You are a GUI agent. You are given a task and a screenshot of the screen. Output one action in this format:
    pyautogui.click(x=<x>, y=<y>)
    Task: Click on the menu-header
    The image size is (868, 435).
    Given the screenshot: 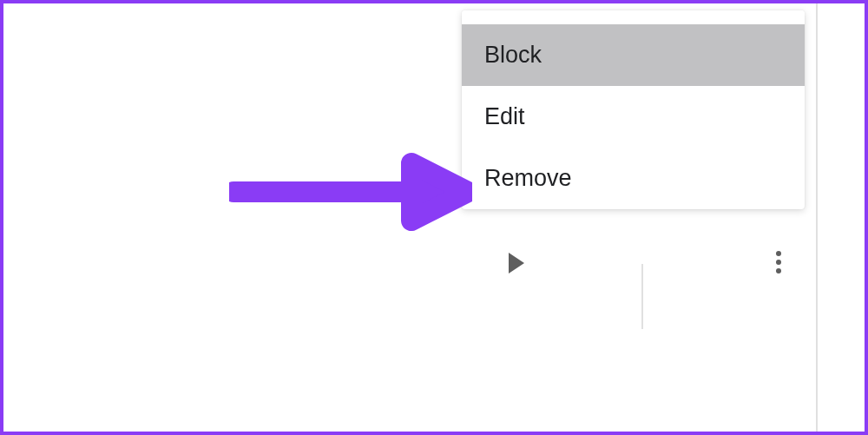 What is the action you would take?
    pyautogui.click(x=634, y=17)
    